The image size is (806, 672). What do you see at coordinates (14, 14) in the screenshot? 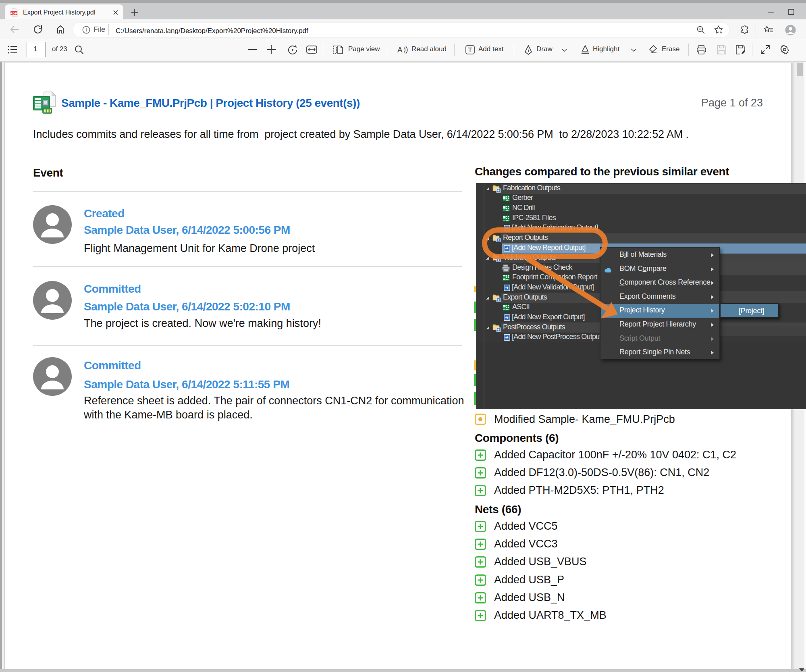
I see `svg-text: PDF` at bounding box center [14, 14].